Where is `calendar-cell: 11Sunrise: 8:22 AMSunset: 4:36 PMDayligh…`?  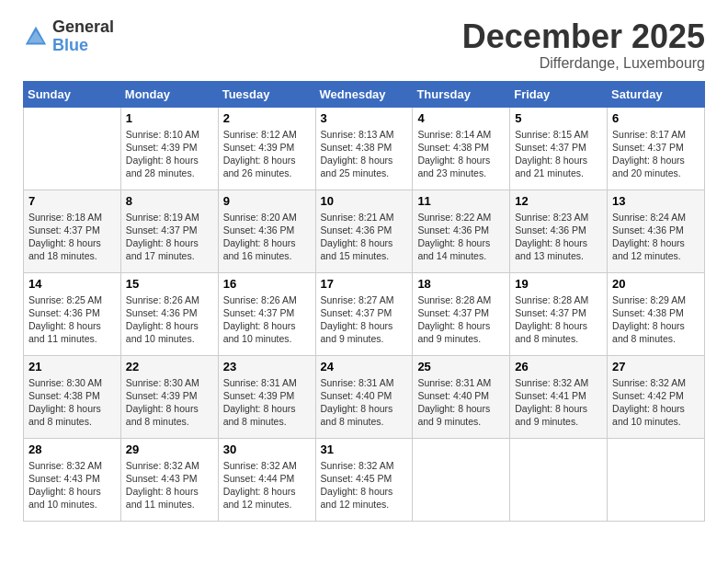
calendar-cell: 11Sunrise: 8:22 AMSunset: 4:36 PMDayligh… is located at coordinates (461, 231).